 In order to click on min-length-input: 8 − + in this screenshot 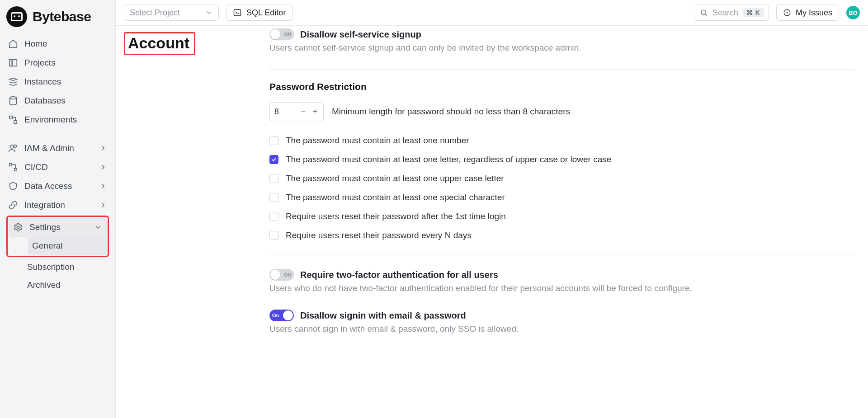, I will do `click(297, 112)`.